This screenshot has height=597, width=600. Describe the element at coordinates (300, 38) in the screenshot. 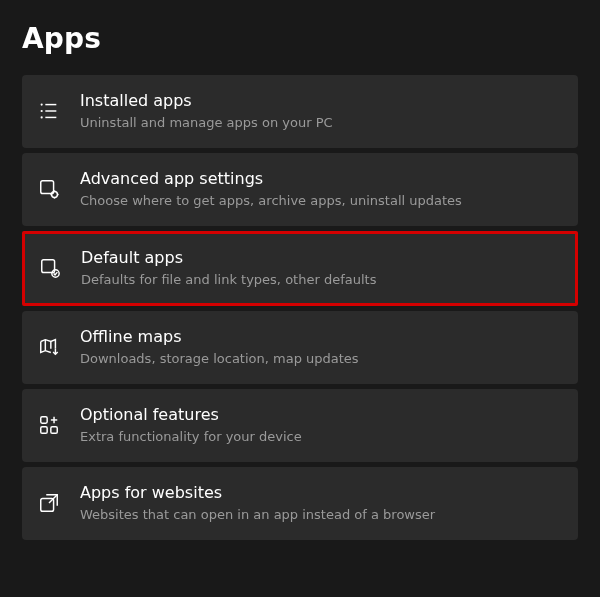

I see `page-title: Apps` at that location.